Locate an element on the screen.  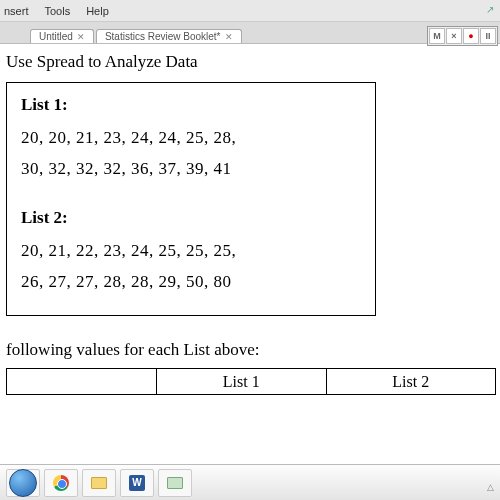
tab-label: Statistics Review Booklet* is located at coordinates (163, 36).